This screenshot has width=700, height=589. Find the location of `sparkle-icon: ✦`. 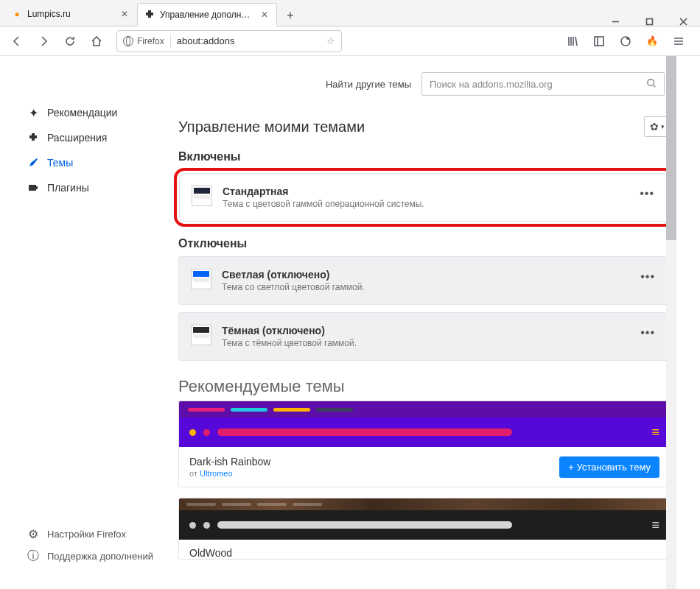

sparkle-icon: ✦ is located at coordinates (33, 113).